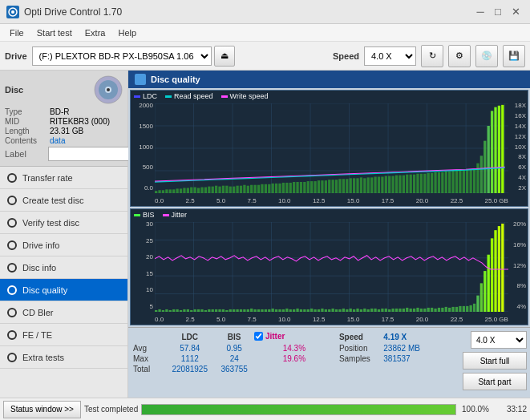 This screenshot has height=420, width=530. I want to click on minimize-button: ─, so click(480, 12).